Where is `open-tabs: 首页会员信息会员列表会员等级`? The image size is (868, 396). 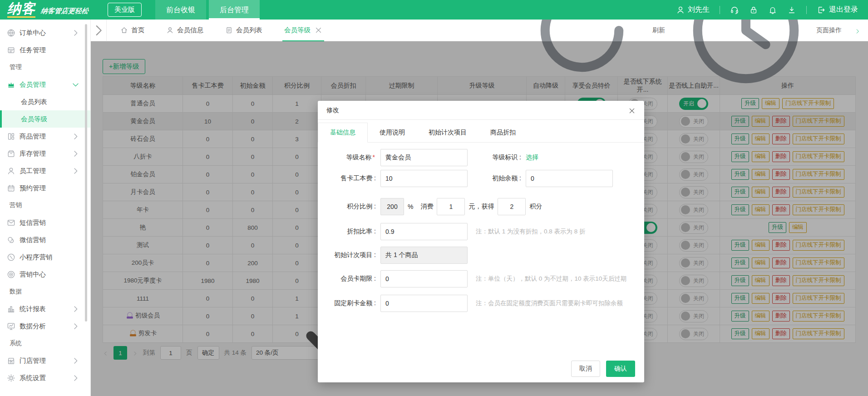
open-tabs: 首页会员信息会员列表会员等级 is located at coordinates (222, 30).